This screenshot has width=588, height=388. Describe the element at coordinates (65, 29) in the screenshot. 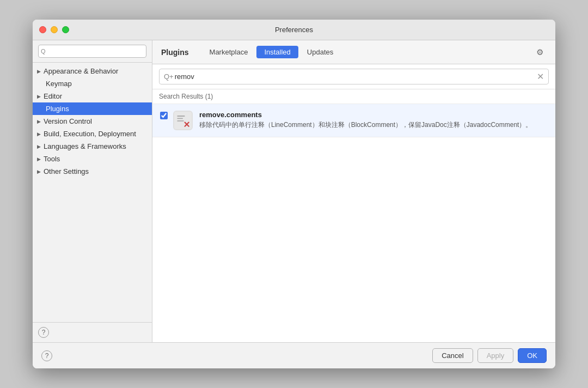

I see `maximize-button` at that location.